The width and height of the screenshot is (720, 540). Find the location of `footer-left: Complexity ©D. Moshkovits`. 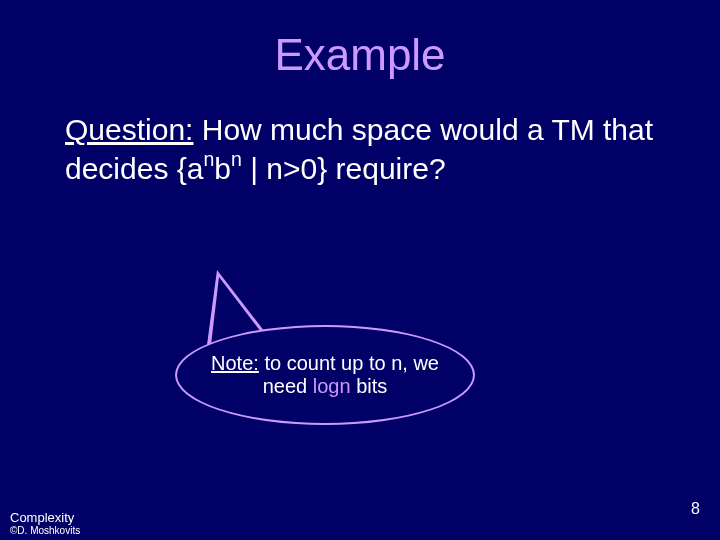

footer-left: Complexity ©D. Moshkovits is located at coordinates (45, 524).